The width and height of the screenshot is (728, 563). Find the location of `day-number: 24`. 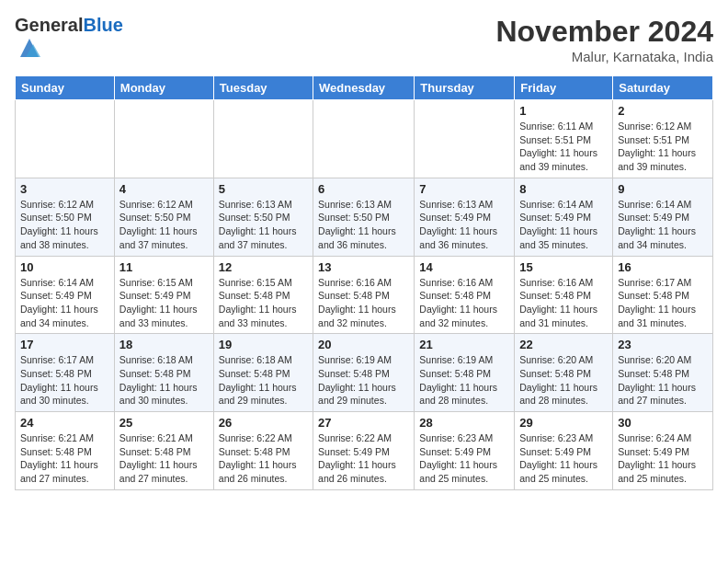

day-number: 24 is located at coordinates (64, 423).